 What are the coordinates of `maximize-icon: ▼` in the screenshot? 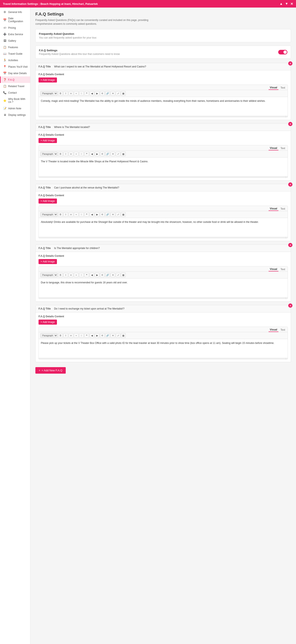 It's located at (287, 4).